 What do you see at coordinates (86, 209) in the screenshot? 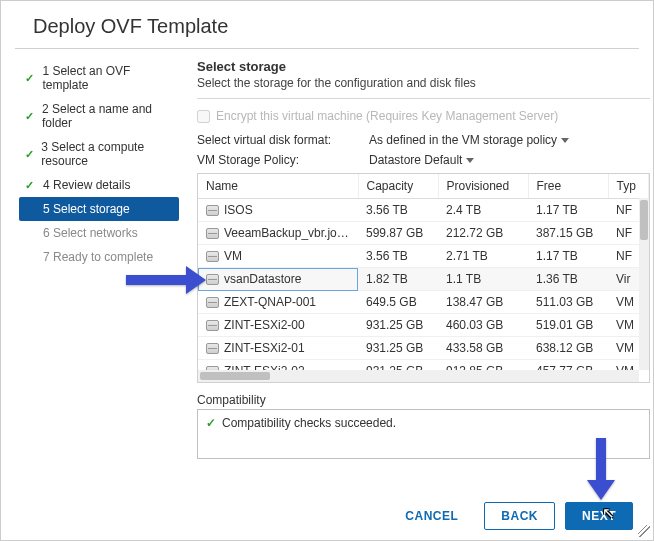
I see `wizard-step-label: 5 Select storage` at bounding box center [86, 209].